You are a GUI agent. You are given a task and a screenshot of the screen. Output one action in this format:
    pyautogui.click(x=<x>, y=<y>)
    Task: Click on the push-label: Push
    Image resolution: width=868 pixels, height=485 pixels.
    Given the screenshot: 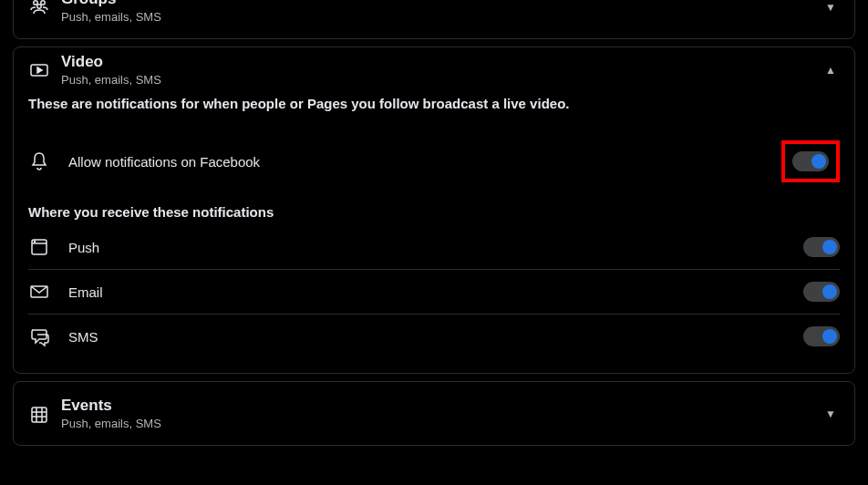 What is the action you would take?
    pyautogui.click(x=436, y=248)
    